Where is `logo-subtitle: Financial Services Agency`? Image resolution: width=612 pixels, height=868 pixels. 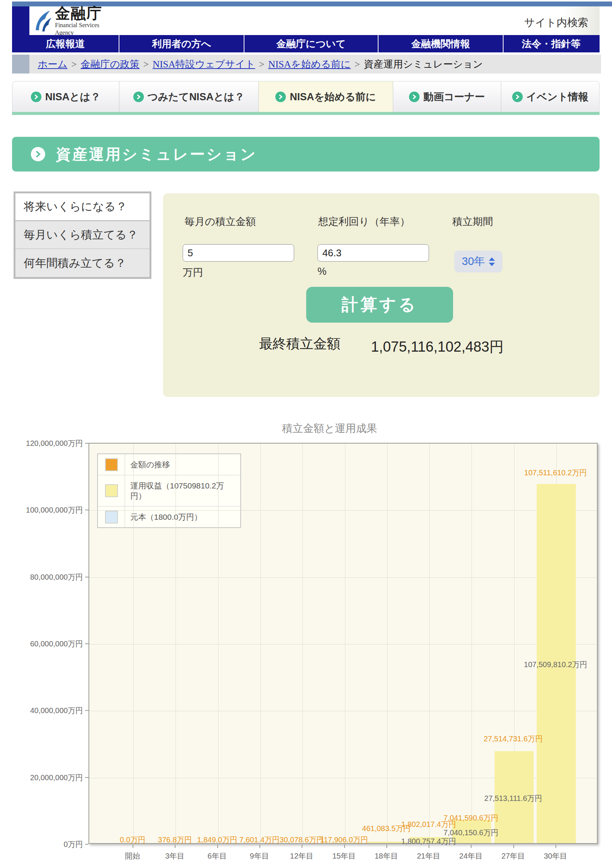 logo-subtitle: Financial Services Agency is located at coordinates (87, 29).